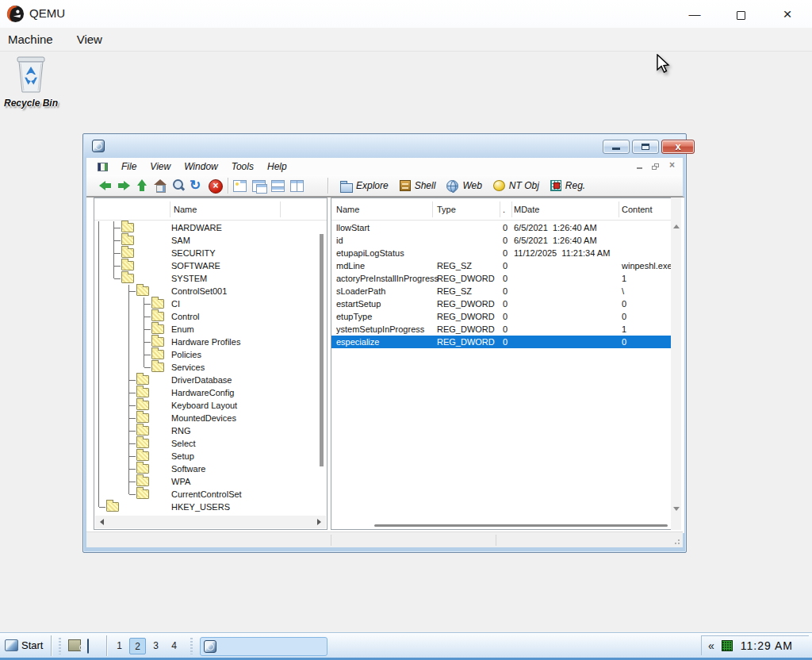 This screenshot has width=812, height=660. Describe the element at coordinates (555, 228) in the screenshot. I see `value-mdate: 6/5/2021 1:26:40 AM` at that location.